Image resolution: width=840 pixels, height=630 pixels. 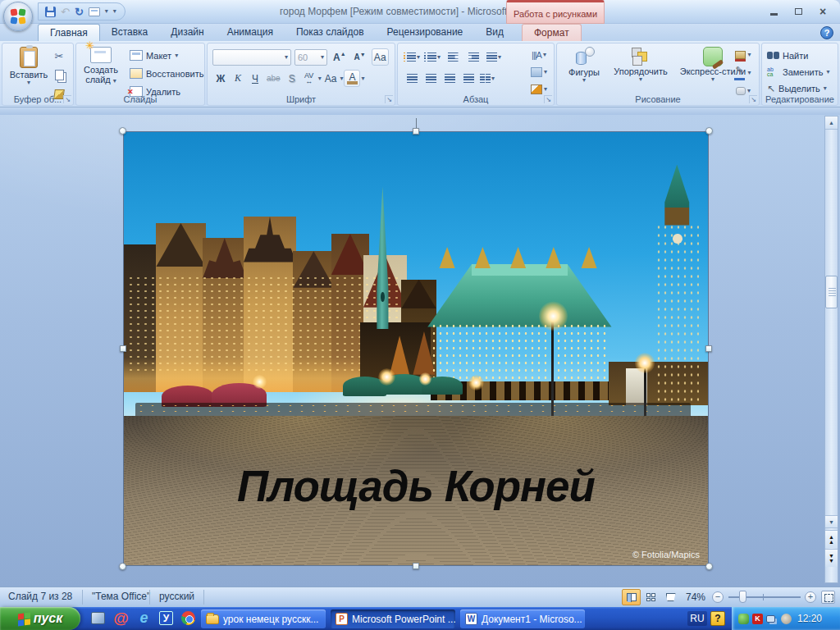 I want to click on network-icon, so click(x=771, y=619).